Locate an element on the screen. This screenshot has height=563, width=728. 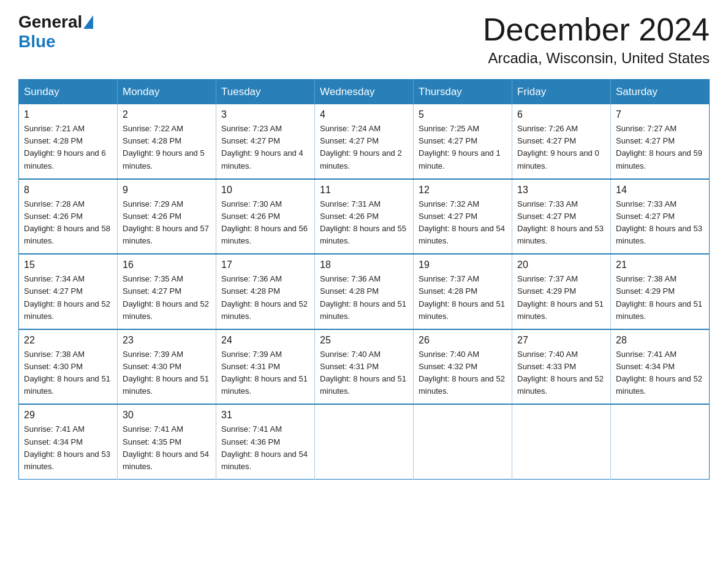
day-number: 19 is located at coordinates (463, 265).